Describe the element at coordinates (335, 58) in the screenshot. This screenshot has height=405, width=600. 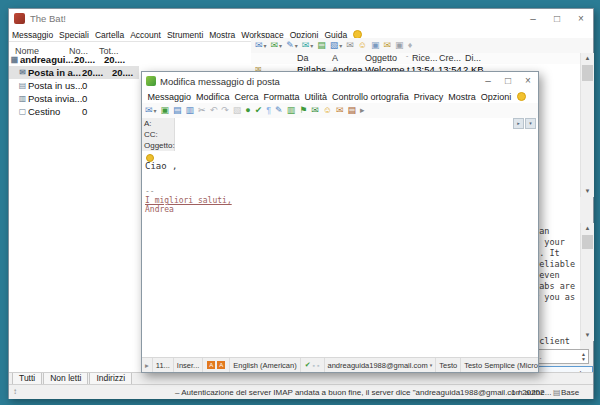
I see `column-header-a: A` at that location.